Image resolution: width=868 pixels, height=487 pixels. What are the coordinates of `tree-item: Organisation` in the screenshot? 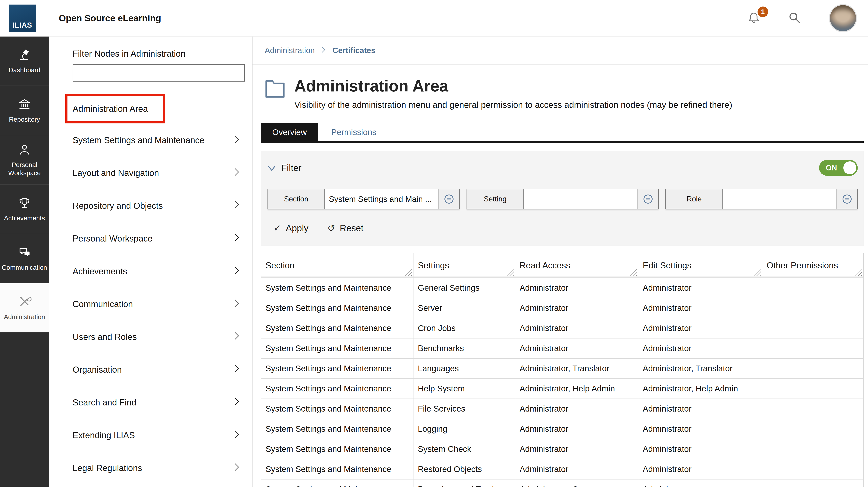 It's located at (156, 370).